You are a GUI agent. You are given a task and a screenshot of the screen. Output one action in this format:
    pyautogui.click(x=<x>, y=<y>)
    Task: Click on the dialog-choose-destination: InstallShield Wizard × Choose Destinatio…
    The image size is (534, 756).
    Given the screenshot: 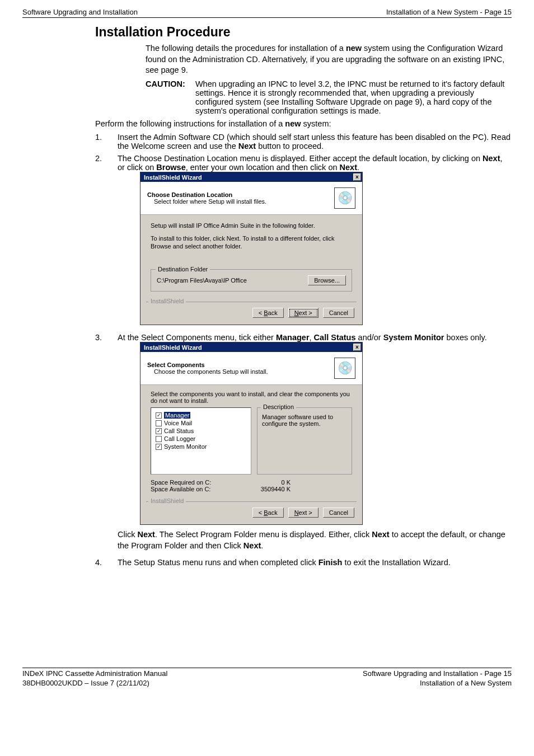 What is the action you would take?
    pyautogui.click(x=251, y=248)
    